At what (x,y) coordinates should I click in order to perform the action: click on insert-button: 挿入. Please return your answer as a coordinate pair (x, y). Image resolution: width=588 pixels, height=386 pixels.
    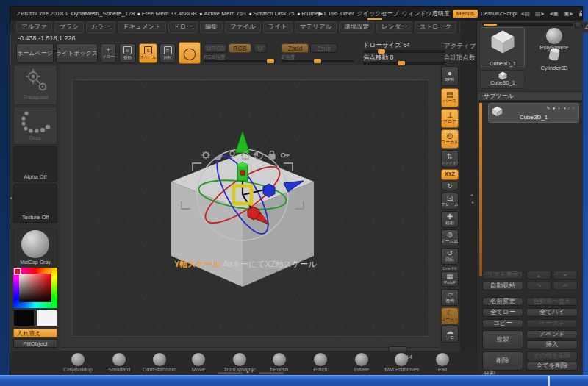
    Looking at the image, I should click on (552, 345).